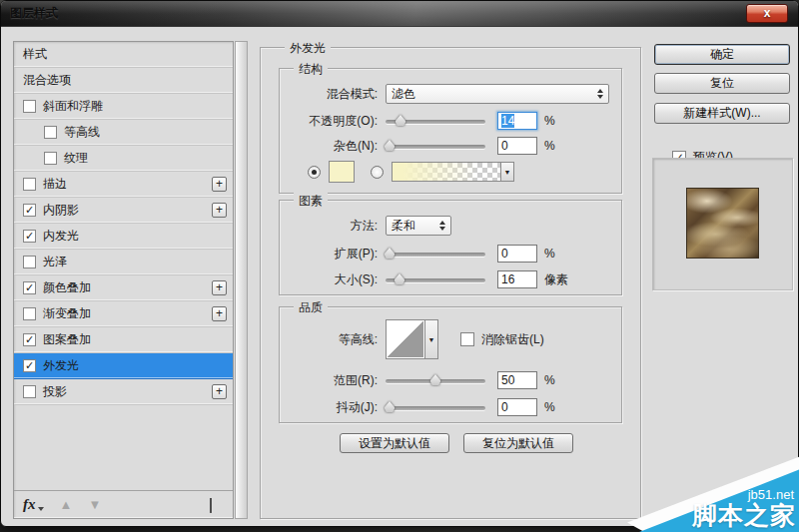  Describe the element at coordinates (405, 339) in the screenshot. I see `contour-picker` at that location.